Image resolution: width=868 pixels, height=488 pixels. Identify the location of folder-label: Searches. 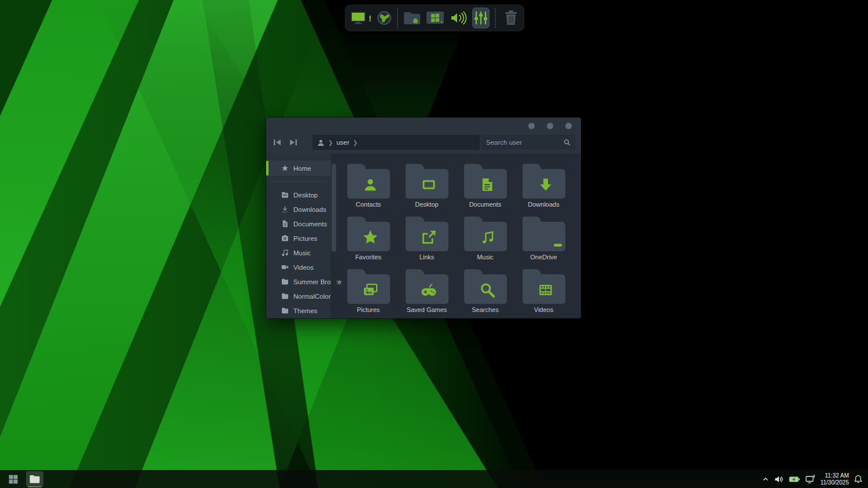
(485, 310).